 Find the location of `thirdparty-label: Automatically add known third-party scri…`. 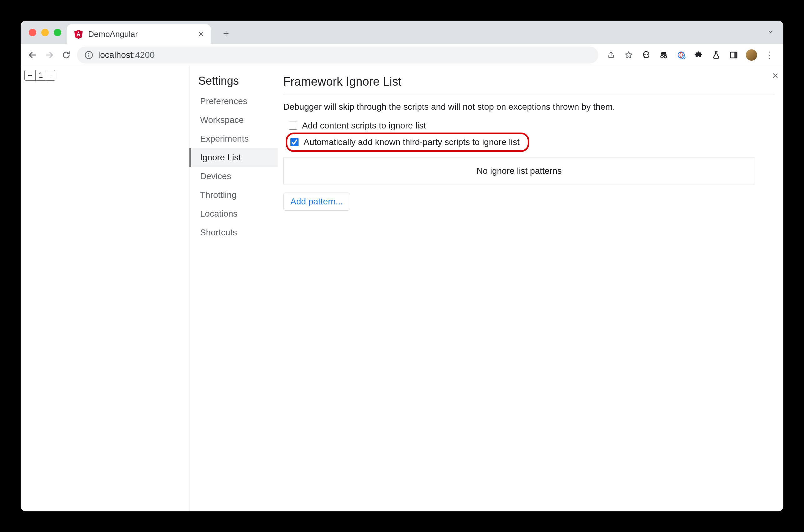

thirdparty-label: Automatically add known third-party scri… is located at coordinates (411, 142).